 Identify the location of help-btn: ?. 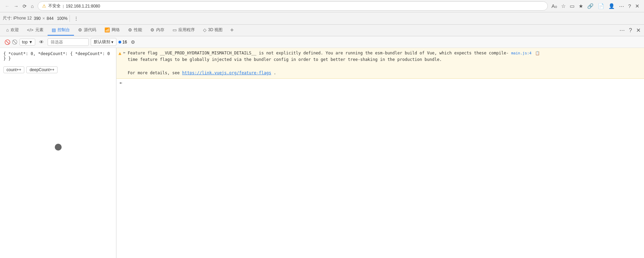
(630, 6).